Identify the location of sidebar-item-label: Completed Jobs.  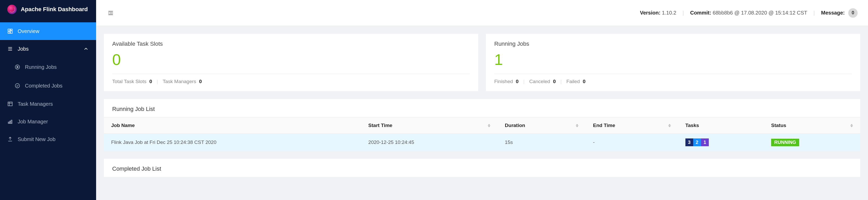
(44, 86).